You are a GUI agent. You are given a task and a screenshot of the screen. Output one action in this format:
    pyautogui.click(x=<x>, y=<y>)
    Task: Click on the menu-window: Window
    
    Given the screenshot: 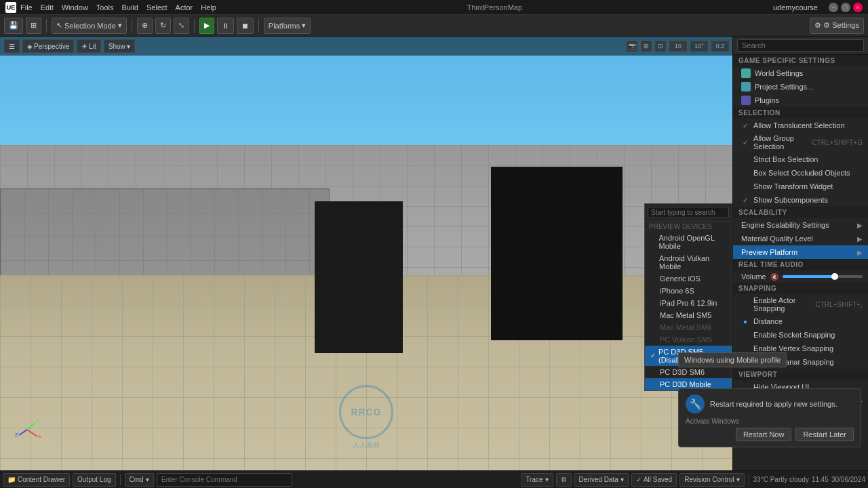 What is the action you would take?
    pyautogui.click(x=75, y=7)
    